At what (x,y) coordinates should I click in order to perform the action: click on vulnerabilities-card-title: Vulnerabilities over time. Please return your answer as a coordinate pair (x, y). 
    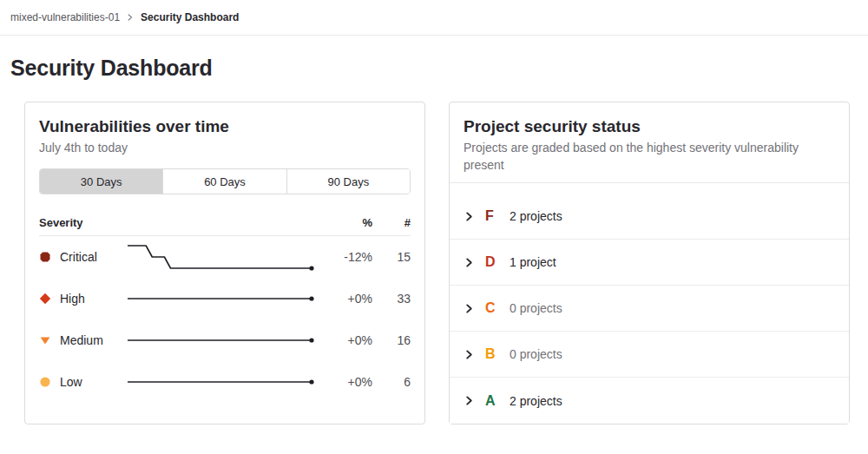
    Looking at the image, I should click on (225, 127).